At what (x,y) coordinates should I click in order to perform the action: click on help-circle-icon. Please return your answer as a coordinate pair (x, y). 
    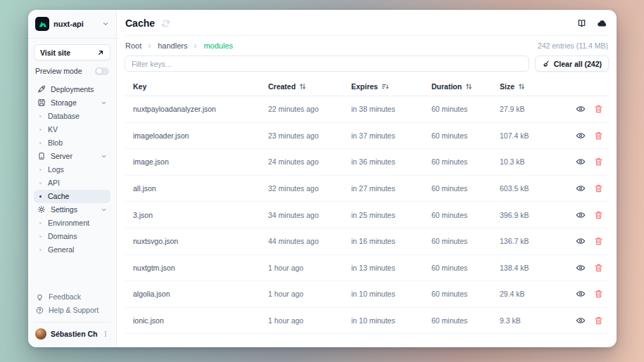
    Looking at the image, I should click on (39, 311).